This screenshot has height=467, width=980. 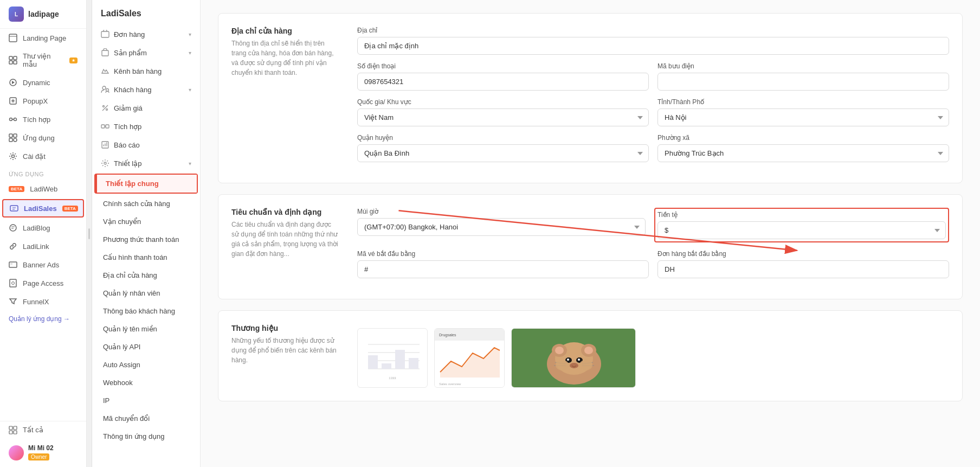 What do you see at coordinates (501, 227) in the screenshot?
I see `timezone-select: (GMT+07:00) Bangkok, Hanoi` at bounding box center [501, 227].